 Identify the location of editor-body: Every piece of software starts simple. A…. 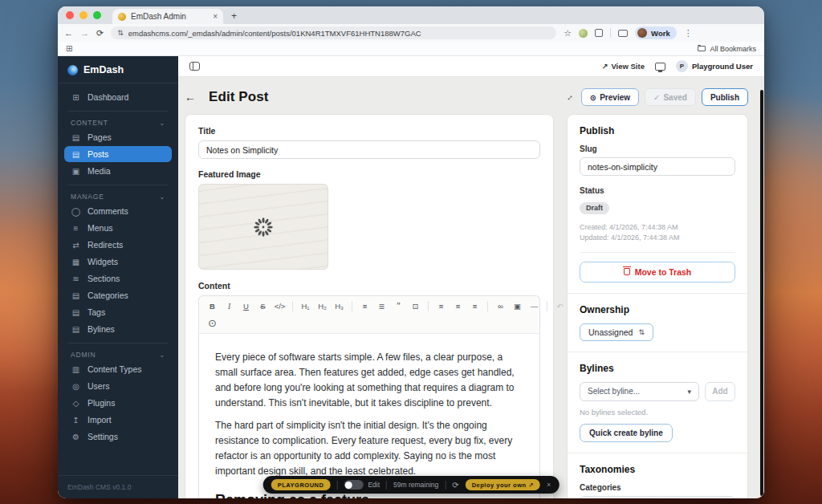
(369, 416).